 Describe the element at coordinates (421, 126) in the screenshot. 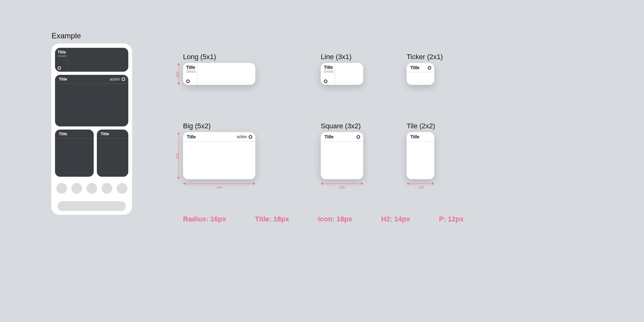

I see `widget-label-tile: Tile (2x2)` at that location.